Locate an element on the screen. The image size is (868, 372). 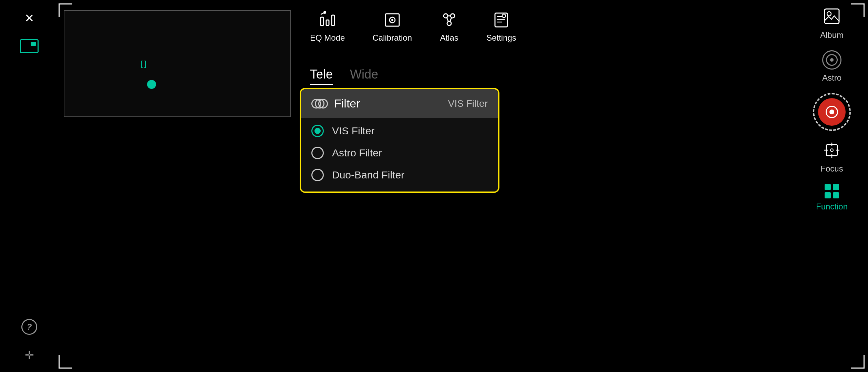
eq-mode-button: EQ Mode is located at coordinates (327, 27).